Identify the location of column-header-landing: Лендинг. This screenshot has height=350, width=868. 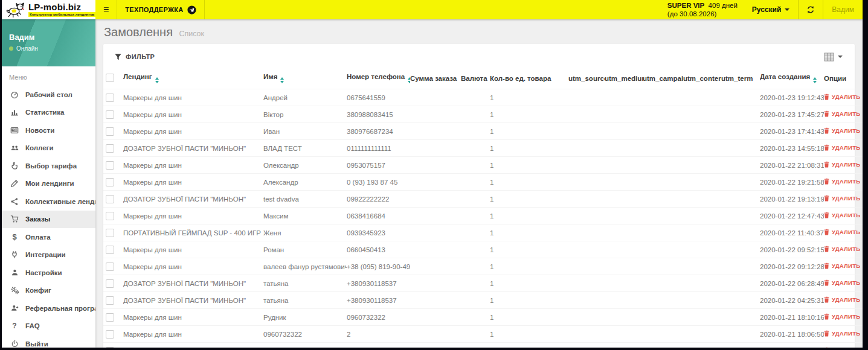
(193, 80).